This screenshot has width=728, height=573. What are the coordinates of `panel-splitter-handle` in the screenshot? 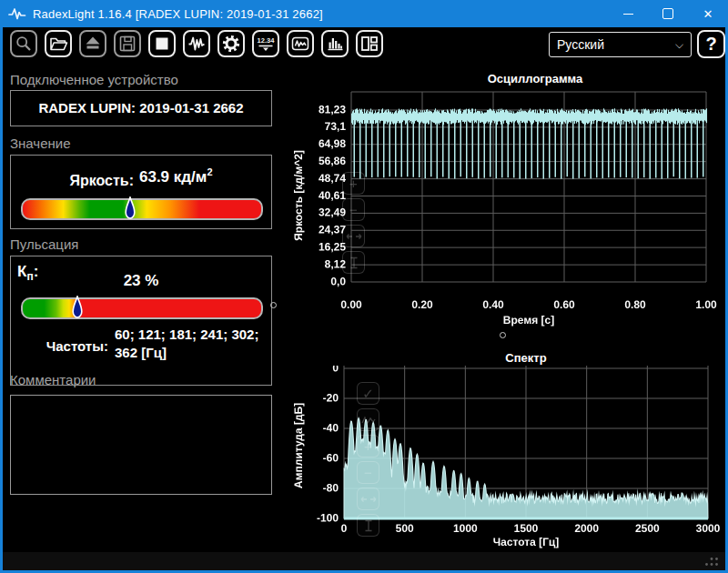 It's located at (273, 306).